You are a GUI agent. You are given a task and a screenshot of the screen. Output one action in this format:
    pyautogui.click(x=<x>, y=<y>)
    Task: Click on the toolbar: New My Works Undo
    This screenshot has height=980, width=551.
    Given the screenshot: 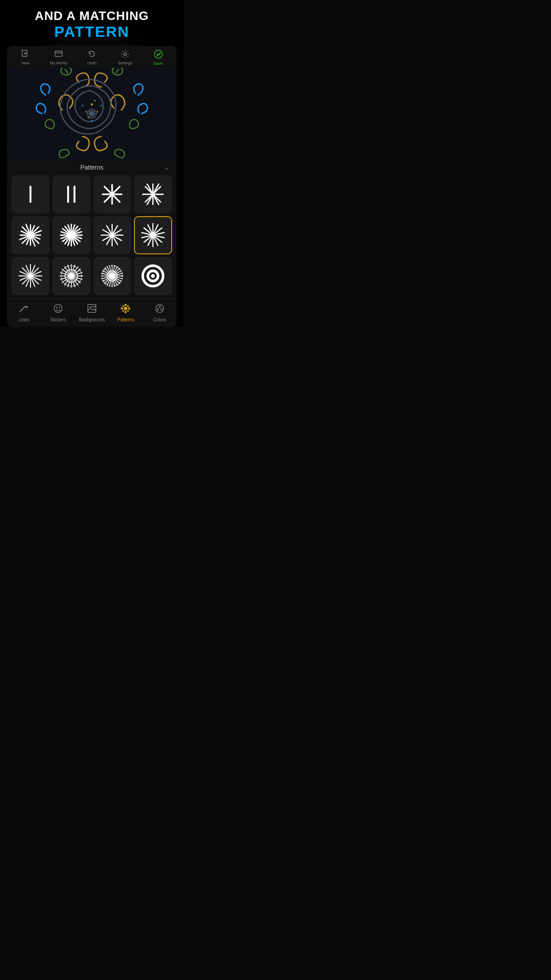 What is the action you would take?
    pyautogui.click(x=92, y=57)
    